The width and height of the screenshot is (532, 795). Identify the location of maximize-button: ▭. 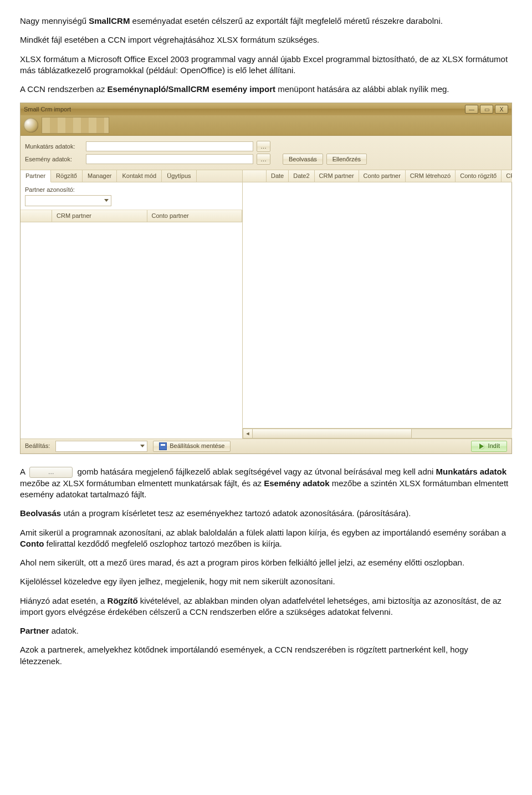
(487, 109).